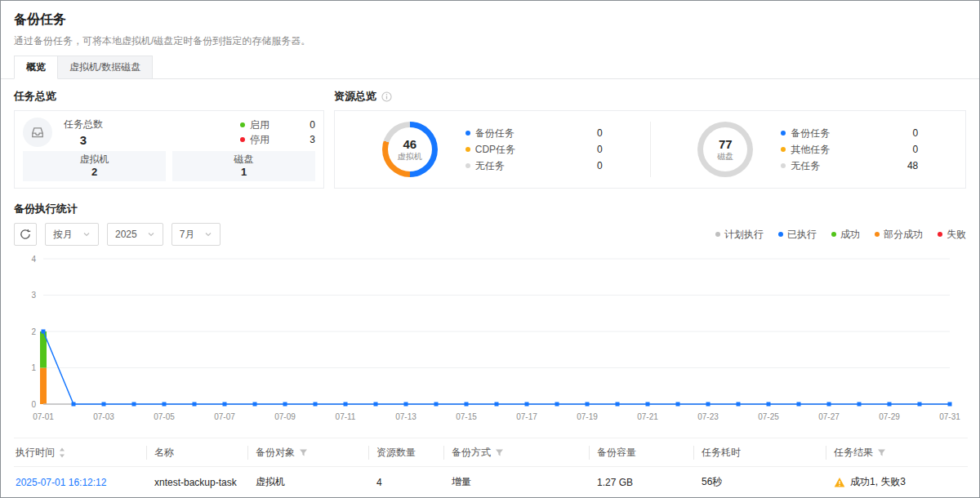 This screenshot has width=980, height=498. What do you see at coordinates (471, 452) in the screenshot?
I see `column-label: 备份方式` at bounding box center [471, 452].